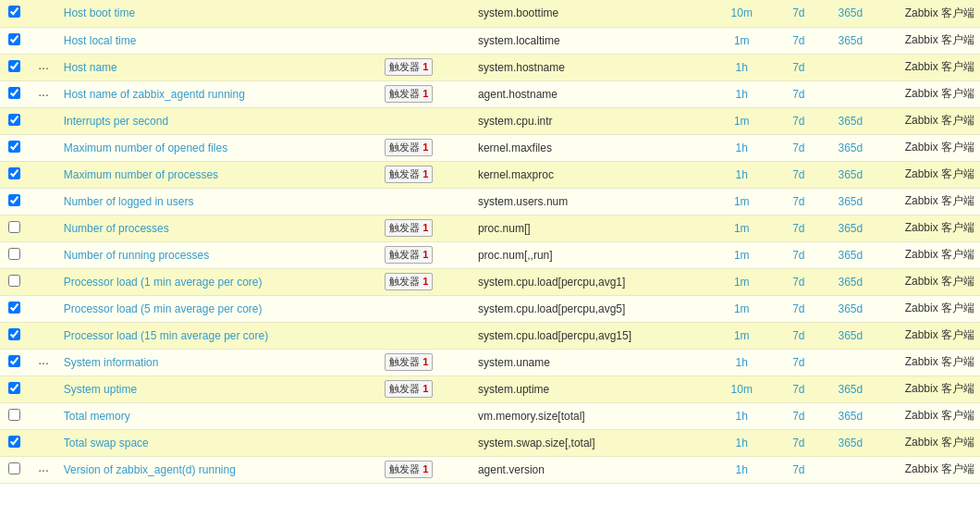 Image resolution: width=980 pixels, height=517 pixels. I want to click on row-key-cell: agent.version, so click(592, 470).